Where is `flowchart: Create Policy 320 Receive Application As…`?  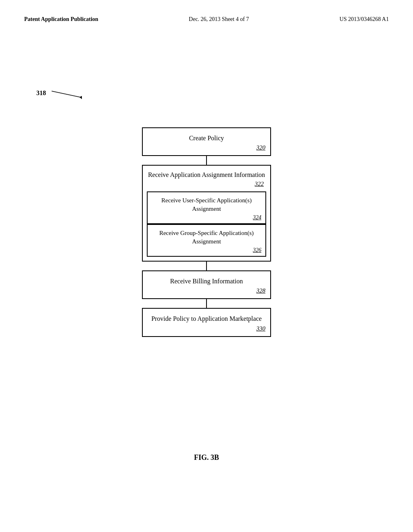
flowchart: Create Policy 320 Receive Application As… is located at coordinates (206, 232).